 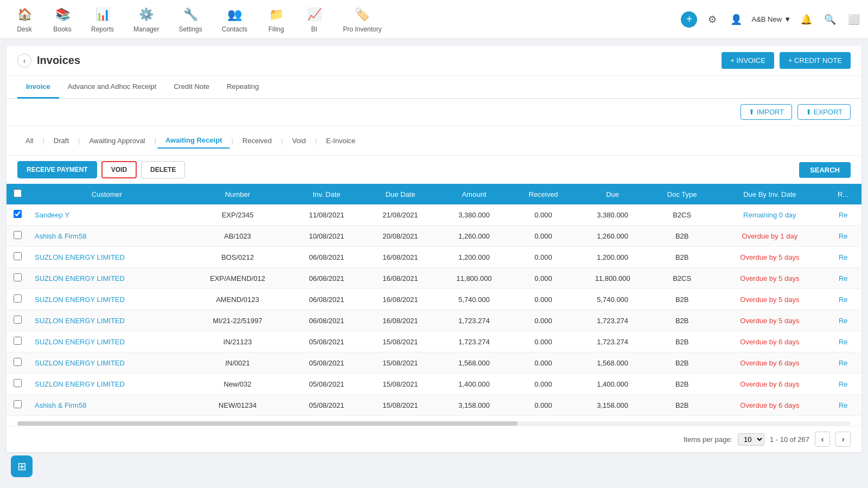 I want to click on user-chevron-icon: ▼, so click(x=788, y=20).